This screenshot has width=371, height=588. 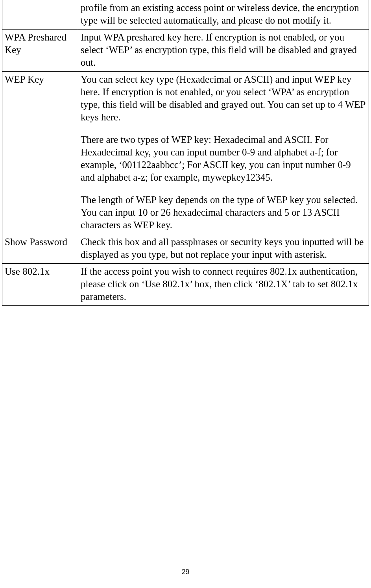 What do you see at coordinates (223, 249) in the screenshot?
I see `desc-cell: Check this box and all passphrases or se…` at bounding box center [223, 249].